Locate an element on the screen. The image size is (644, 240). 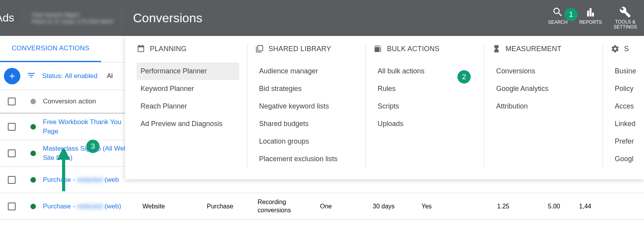
menu-col-setup: S Busine Policy Acces Linked Prefer Goog… is located at coordinates (621, 106).